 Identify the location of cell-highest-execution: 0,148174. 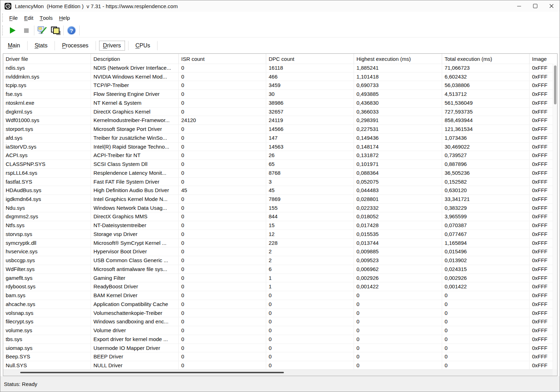
(398, 147).